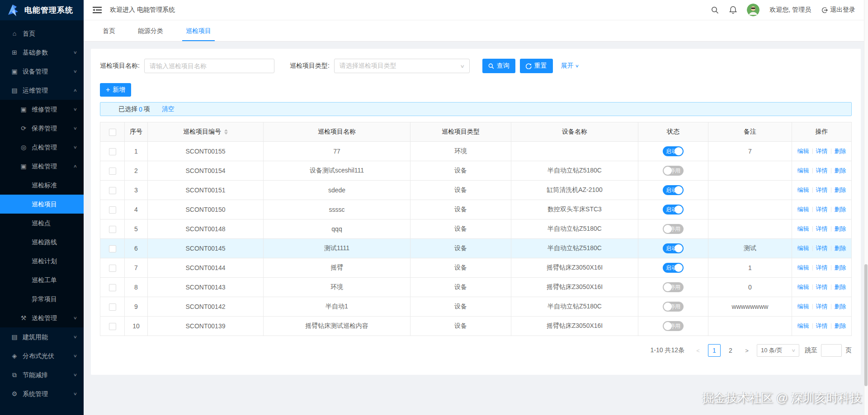 This screenshot has width=868, height=415. What do you see at coordinates (866, 208) in the screenshot?
I see `window-scrollbar` at bounding box center [866, 208].